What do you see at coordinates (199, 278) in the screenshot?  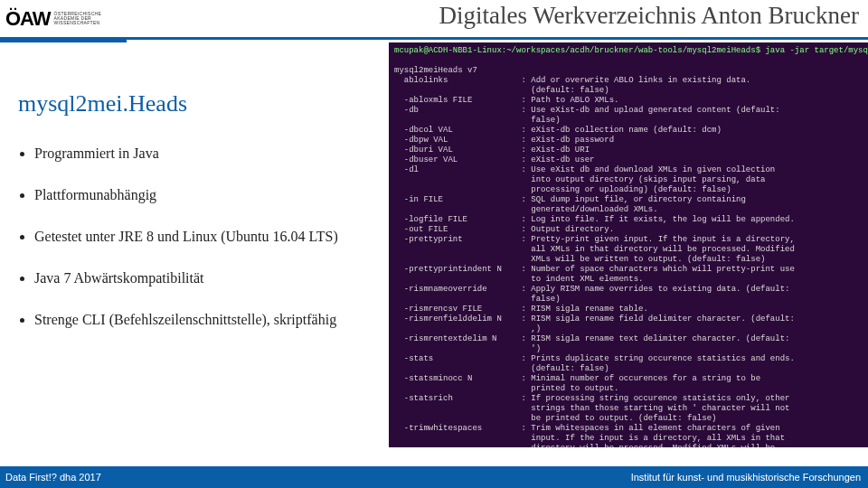 I see `list-item: Java 7 Abwärtskompatibilität` at bounding box center [199, 278].